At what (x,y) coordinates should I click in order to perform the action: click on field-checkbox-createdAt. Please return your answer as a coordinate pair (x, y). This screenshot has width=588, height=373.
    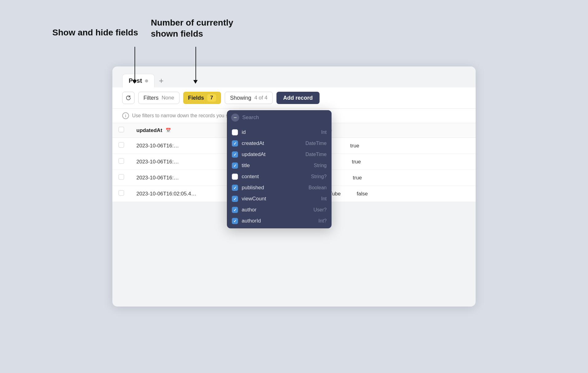
    Looking at the image, I should click on (235, 143).